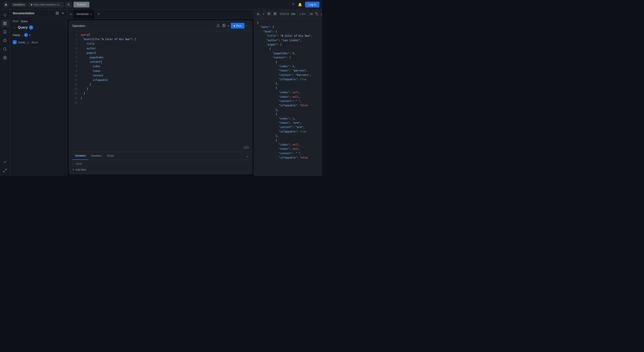 The width and height of the screenshot is (644, 352). What do you see at coordinates (269, 14) in the screenshot?
I see `list-view-button` at bounding box center [269, 14].